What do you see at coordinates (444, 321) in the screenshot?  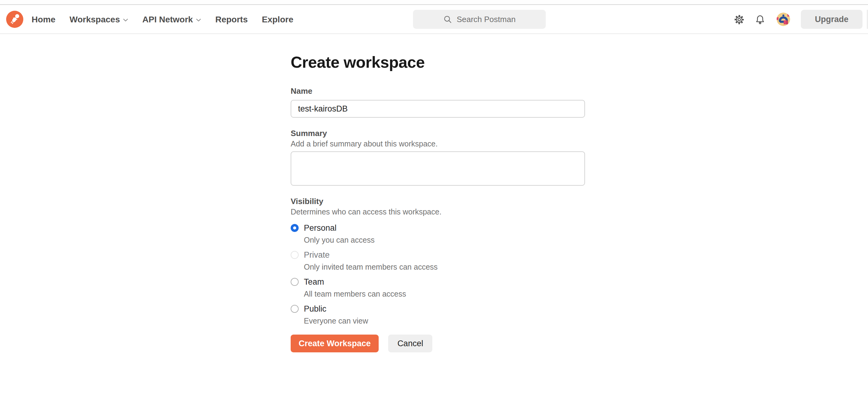 I see `radio-help-text: Everyone can view` at bounding box center [444, 321].